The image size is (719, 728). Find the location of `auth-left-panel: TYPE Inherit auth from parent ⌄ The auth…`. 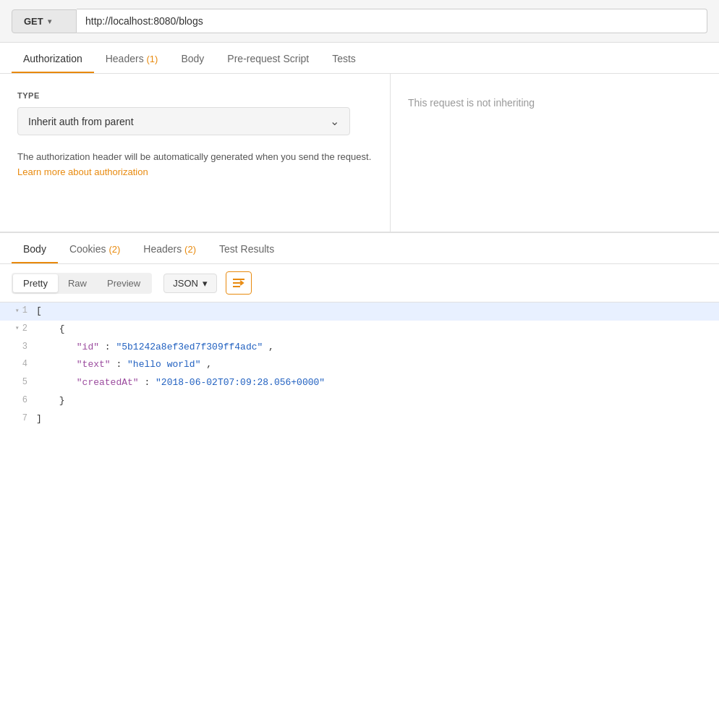

auth-left-panel: TYPE Inherit auth from parent ⌄ The auth… is located at coordinates (195, 153).